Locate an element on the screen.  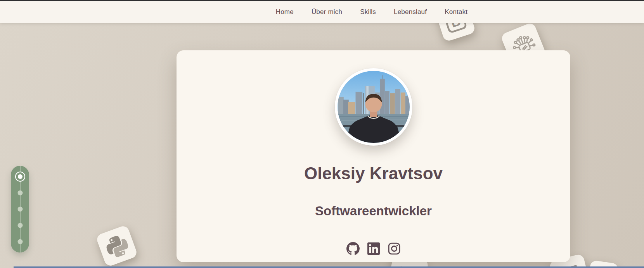
main-navbar: Home Über mich Skills Lebenslauf Kontakt is located at coordinates (322, 12).